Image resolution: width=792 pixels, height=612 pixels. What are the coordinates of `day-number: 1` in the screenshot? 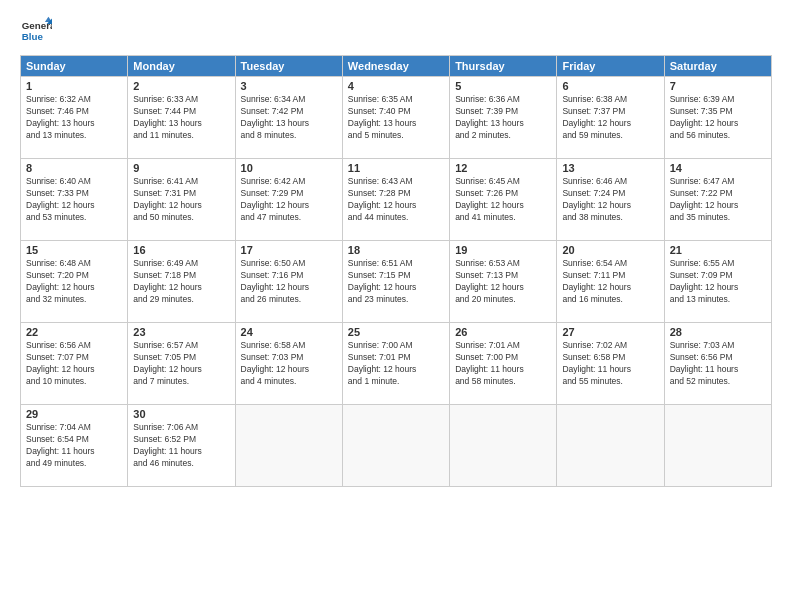 It's located at (74, 86).